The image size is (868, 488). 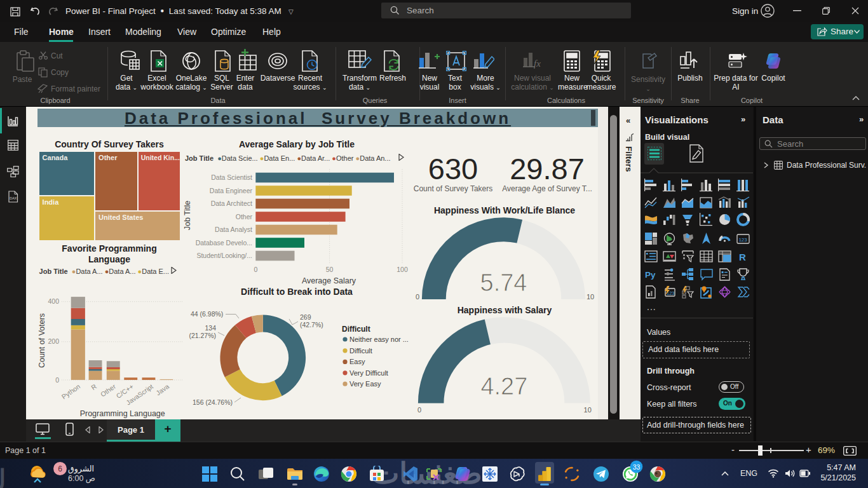 What do you see at coordinates (306, 317) in the screenshot?
I see `svg-text: 269` at bounding box center [306, 317].